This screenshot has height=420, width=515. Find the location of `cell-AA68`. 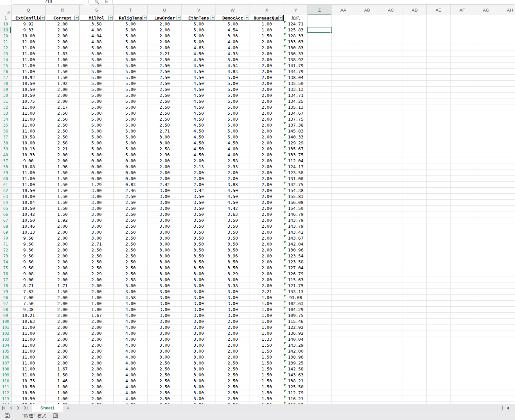

cell-AA68 is located at coordinates (343, 226).